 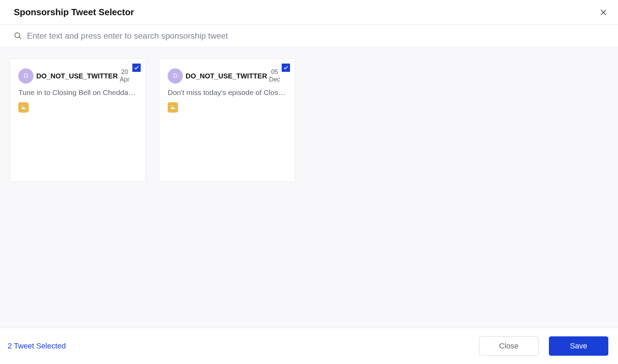 I want to click on tweet-date-month: Dec, so click(x=275, y=80).